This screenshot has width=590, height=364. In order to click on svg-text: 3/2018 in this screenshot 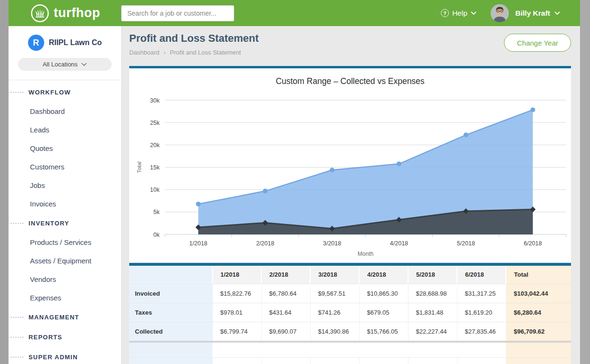, I will do `click(332, 243)`.